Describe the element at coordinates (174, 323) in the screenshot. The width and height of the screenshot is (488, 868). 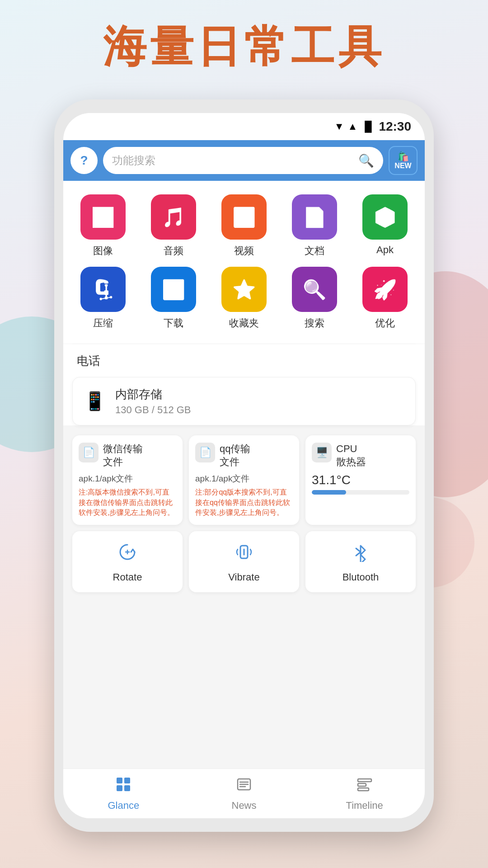
I see `下载-label: 下载` at that location.